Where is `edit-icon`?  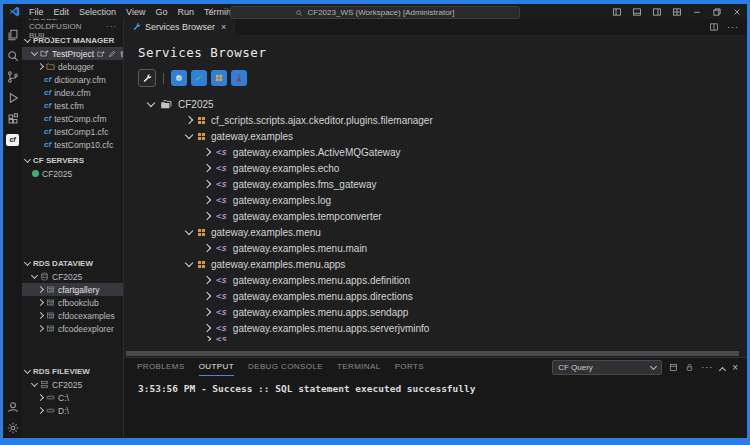
edit-icon is located at coordinates (112, 54).